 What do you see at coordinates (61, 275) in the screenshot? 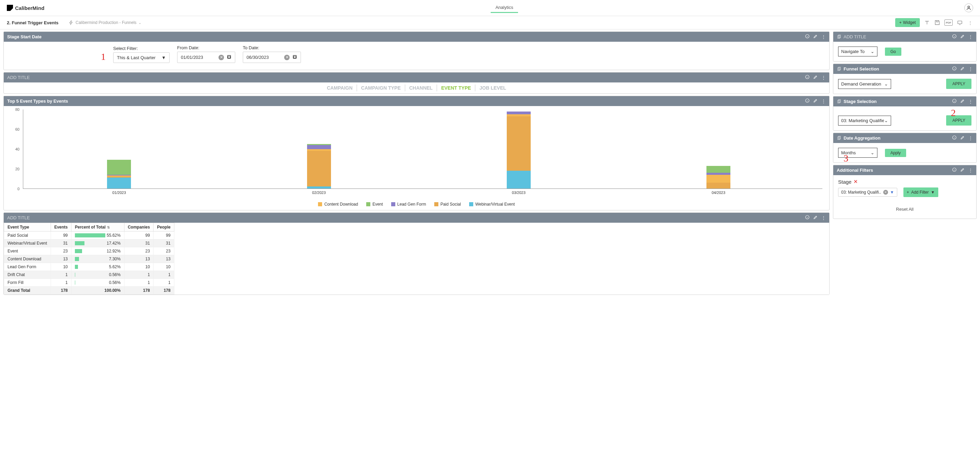
I see `cell-events: 1` at bounding box center [61, 275].